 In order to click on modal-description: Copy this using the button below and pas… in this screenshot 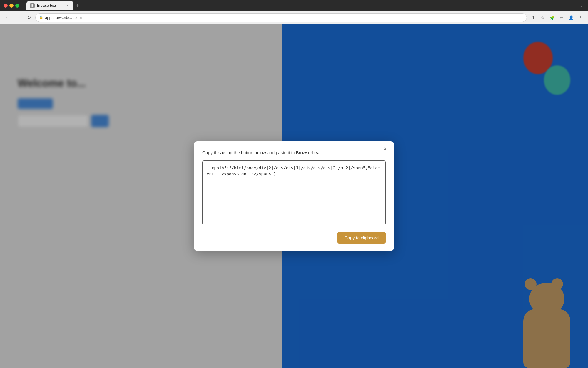, I will do `click(294, 152)`.